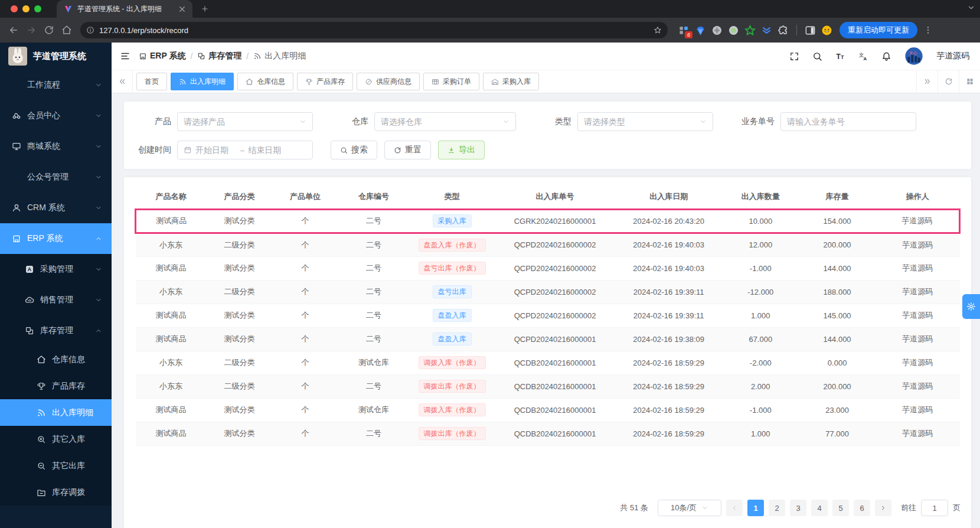  What do you see at coordinates (642, 122) in the screenshot?
I see `type-select-input` at bounding box center [642, 122].